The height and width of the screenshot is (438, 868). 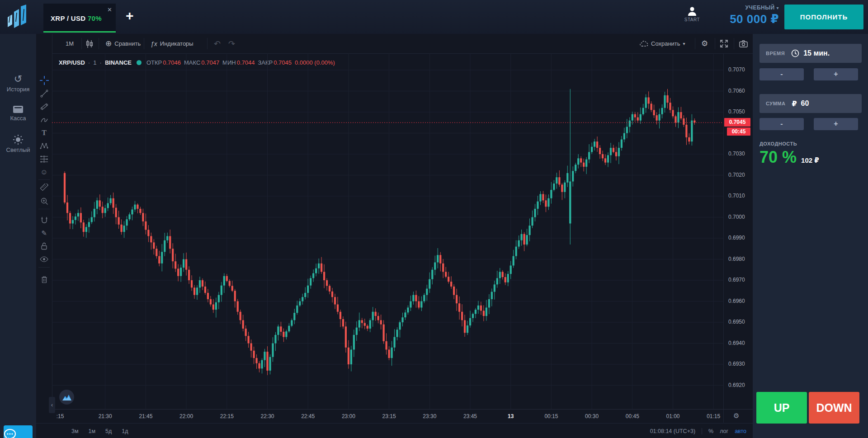 What do you see at coordinates (836, 124) in the screenshot?
I see `amount-increase-button: +` at bounding box center [836, 124].